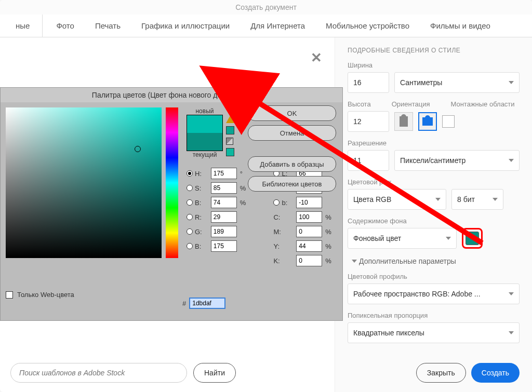  I want to click on artboards-checkbox, so click(448, 121).